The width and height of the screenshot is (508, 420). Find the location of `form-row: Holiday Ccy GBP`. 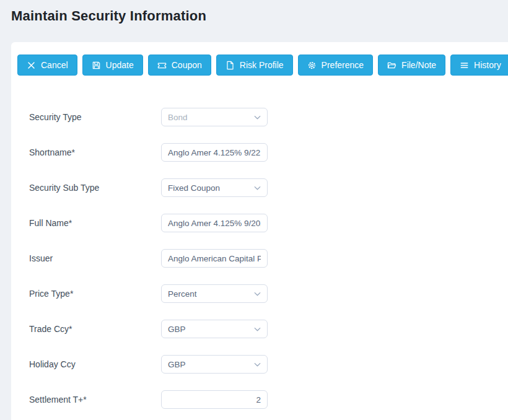

form-row: Holiday Ccy GBP is located at coordinates (263, 364).